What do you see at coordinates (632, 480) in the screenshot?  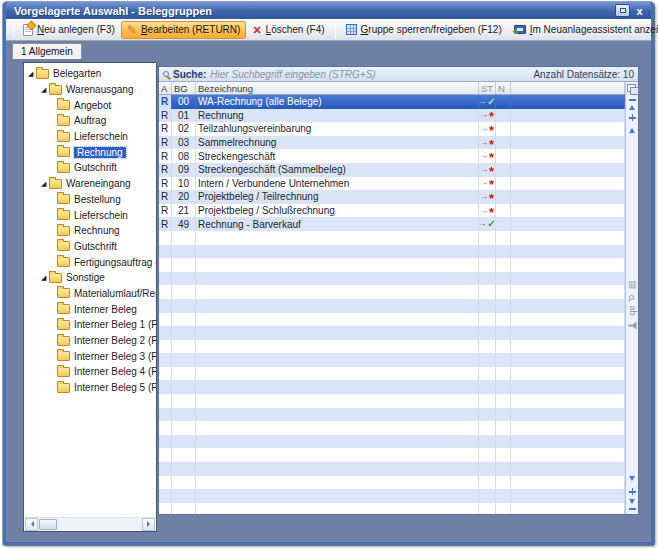 I see `scroll-down-icon` at bounding box center [632, 480].